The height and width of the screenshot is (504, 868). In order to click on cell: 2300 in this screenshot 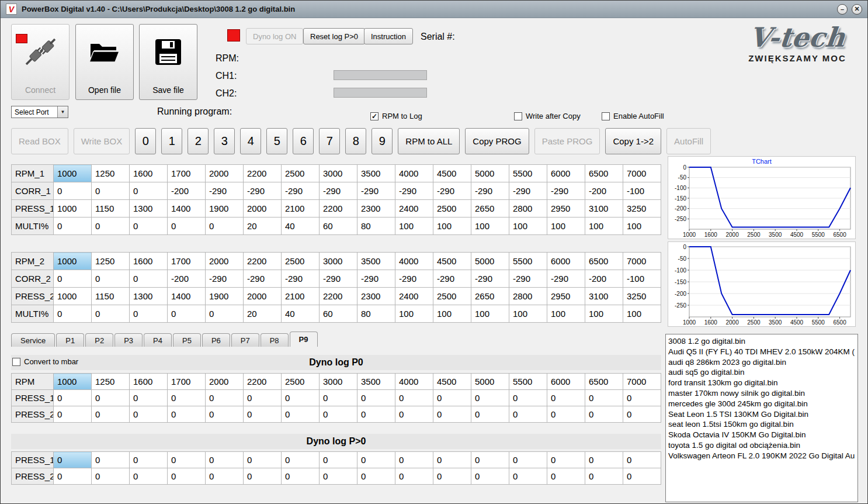, I will do `click(376, 296)`.